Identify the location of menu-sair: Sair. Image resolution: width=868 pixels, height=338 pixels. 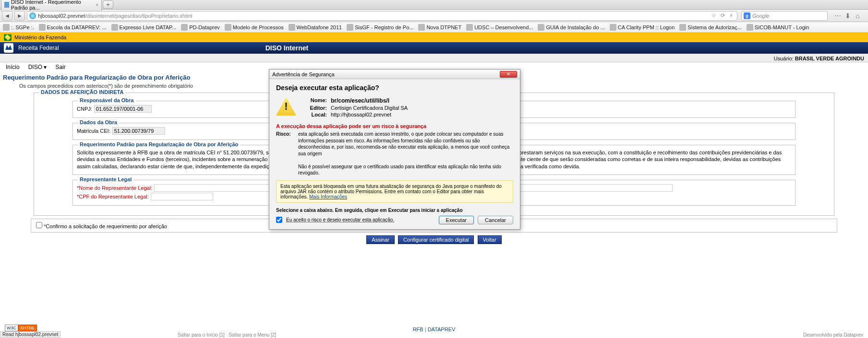
(60, 67).